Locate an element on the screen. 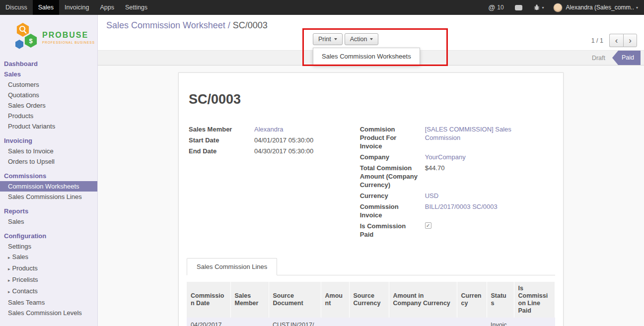  sidebar-nav: Dashboard Sales Customers Quotations Sal… is located at coordinates (49, 189).